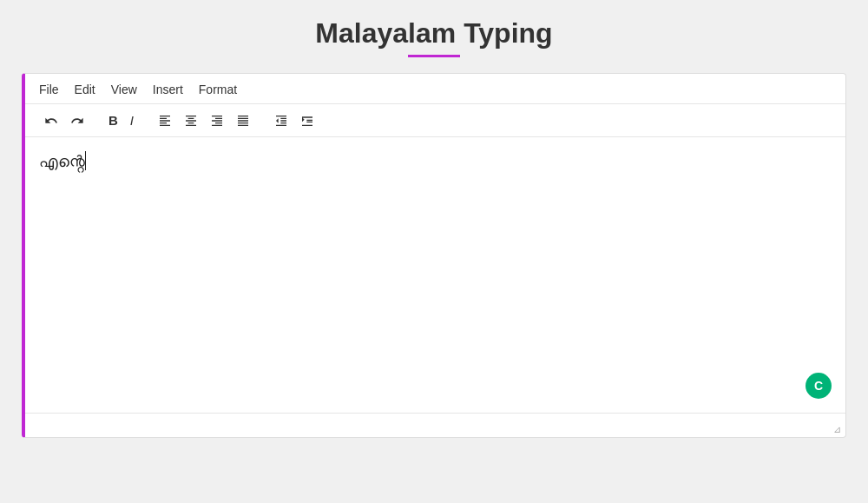 Image resolution: width=868 pixels, height=503 pixels. I want to click on indent-icon, so click(307, 121).